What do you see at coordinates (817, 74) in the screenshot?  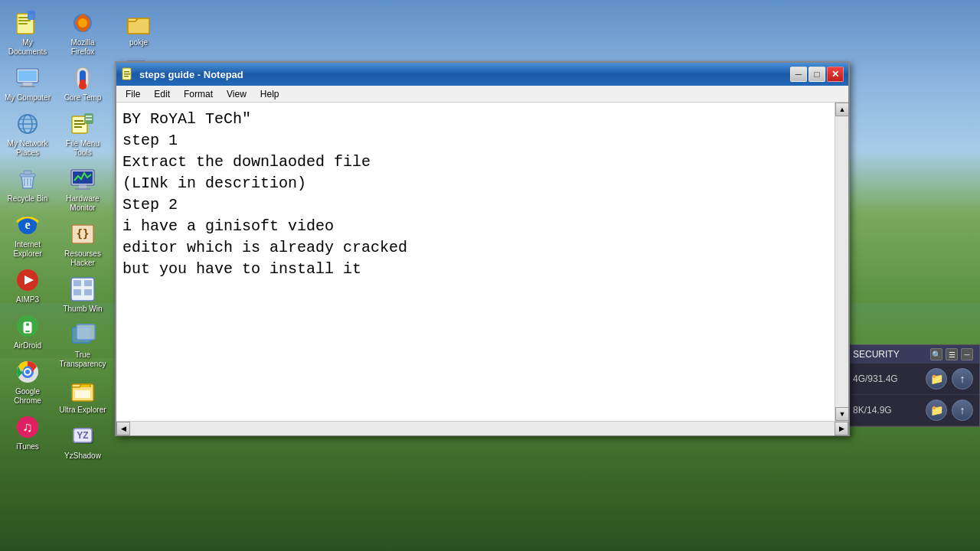 I see `maximize-button: □` at bounding box center [817, 74].